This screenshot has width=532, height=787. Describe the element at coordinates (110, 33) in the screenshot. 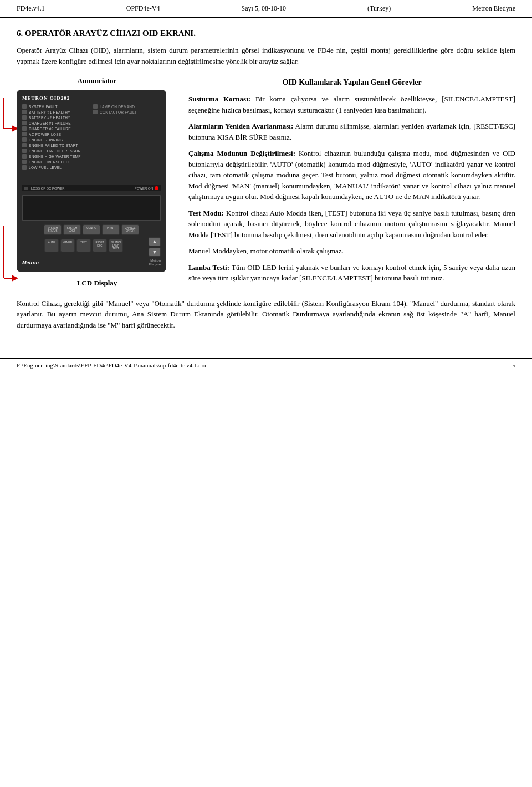

I see `section-title: OPERATÖR ARAYÜZ CİHAZI OID EKRANI.` at that location.